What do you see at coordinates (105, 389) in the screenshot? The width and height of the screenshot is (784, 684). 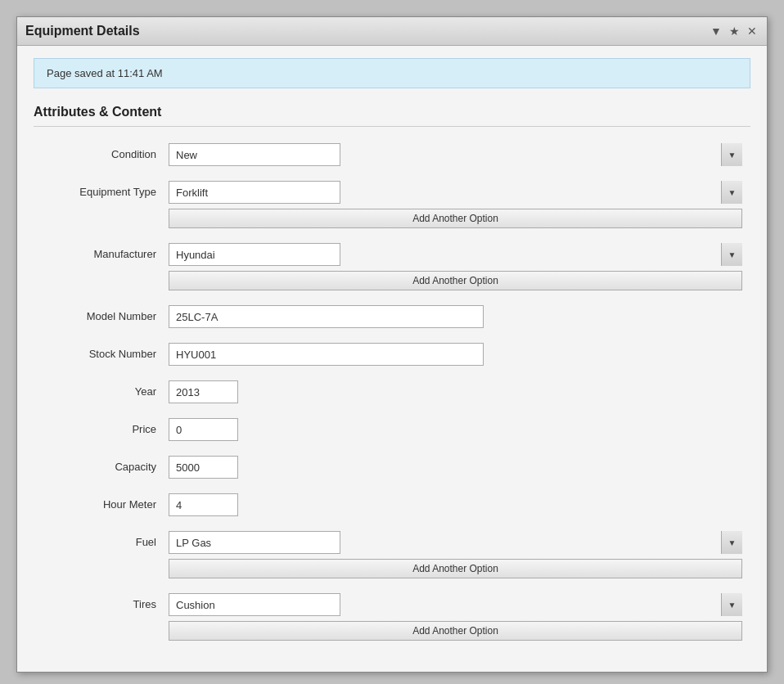 I see `year-label: Year` at bounding box center [105, 389].